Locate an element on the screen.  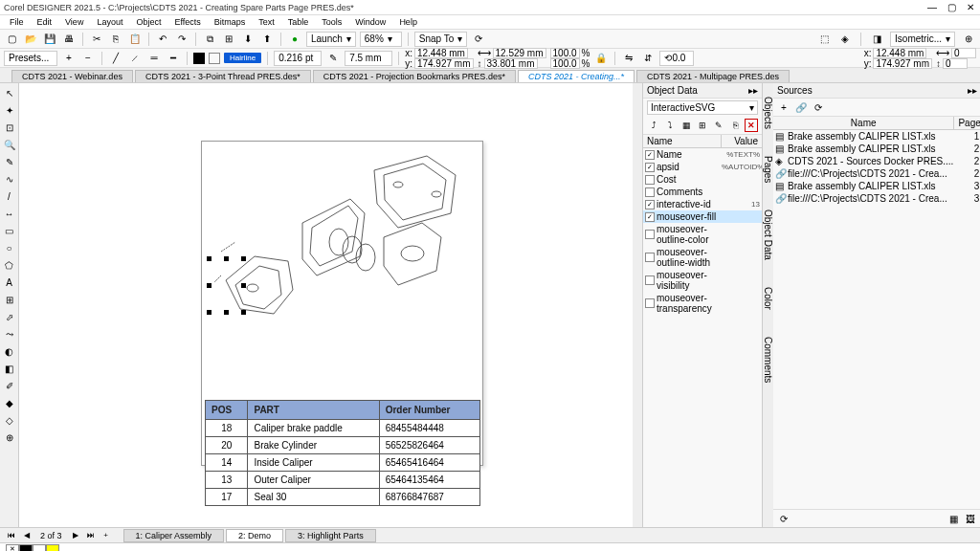
3d-alt-icon: ◈ is located at coordinates (845, 39).